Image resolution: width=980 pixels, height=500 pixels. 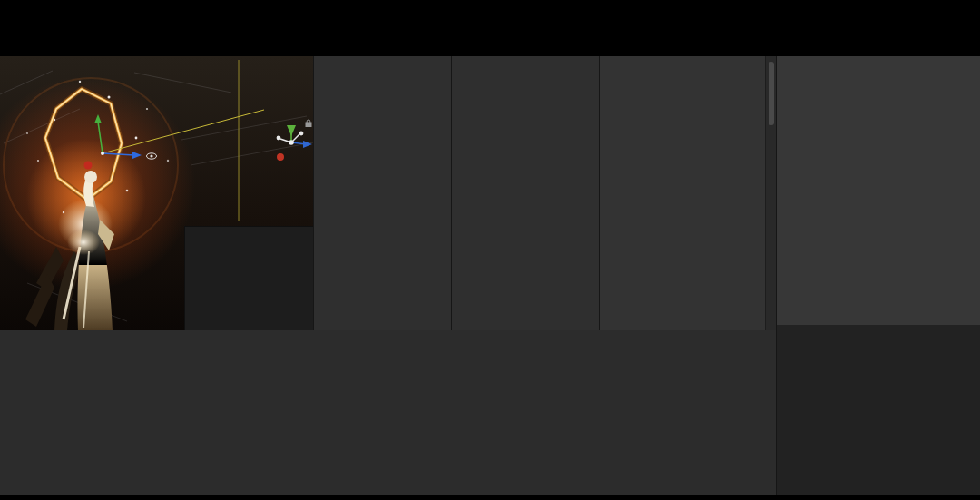 I want to click on particle-effect-panel, so click(x=249, y=279).